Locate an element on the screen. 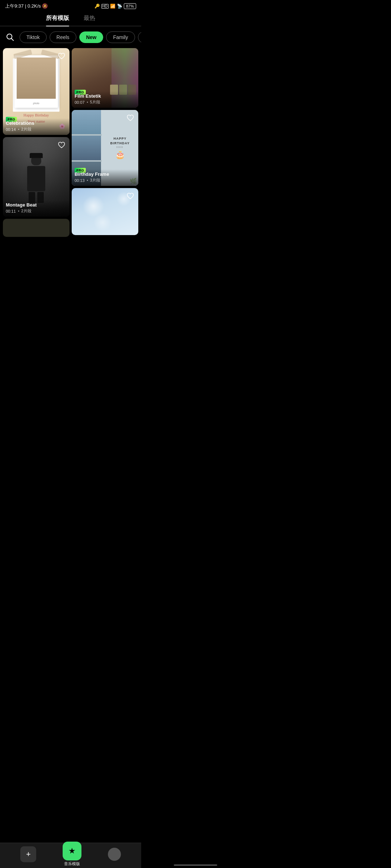 The height and width of the screenshot is (868, 391). filter-tiktok: Tiktok is located at coordinates (33, 37).